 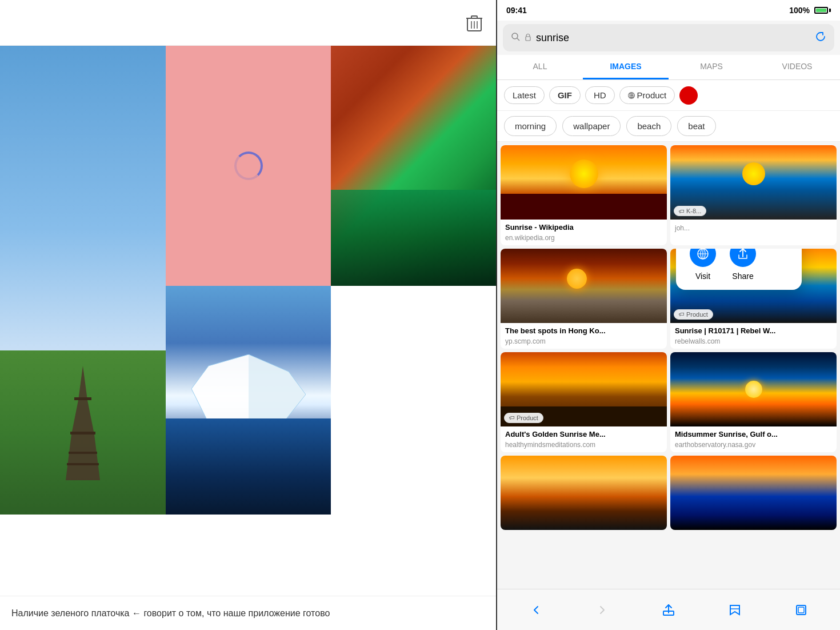 I want to click on card-title-5: Midsummer Sunrise, Gulf o..., so click(x=753, y=434).